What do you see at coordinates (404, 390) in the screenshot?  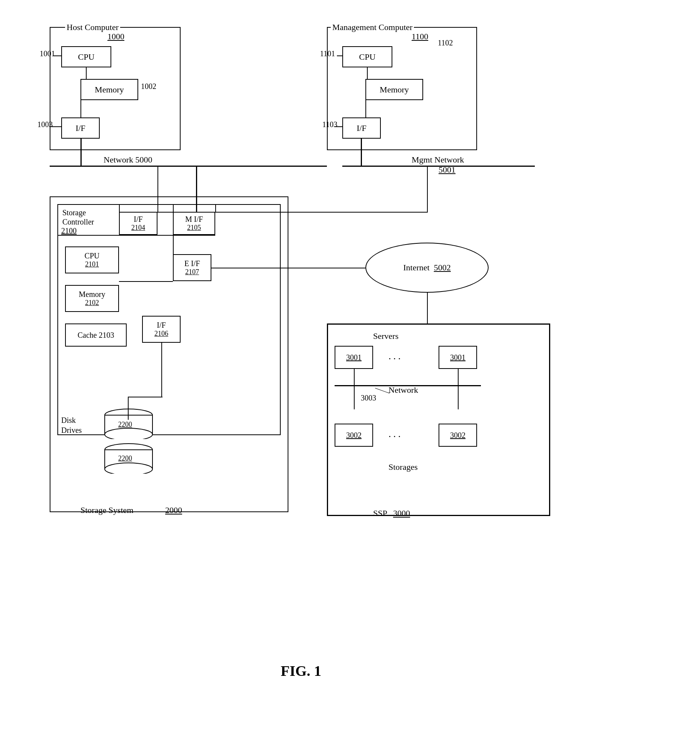 I see `ssp-network-label: Network` at bounding box center [404, 390].